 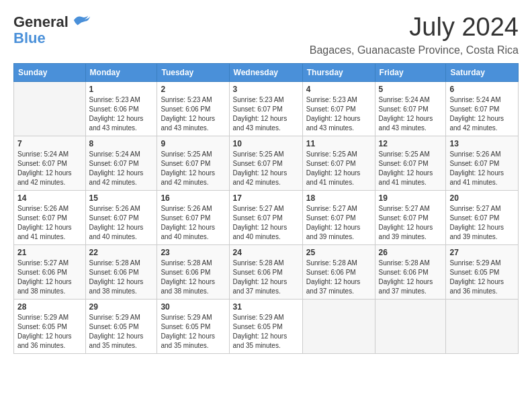 I want to click on day-info: Sunrise: 5:27 AM Sunset: 6:06 PM Dayligh…, so click(x=50, y=277).